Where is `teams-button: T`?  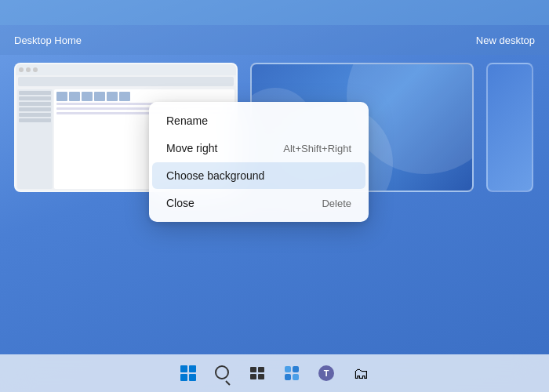
teams-button: T is located at coordinates (326, 373).